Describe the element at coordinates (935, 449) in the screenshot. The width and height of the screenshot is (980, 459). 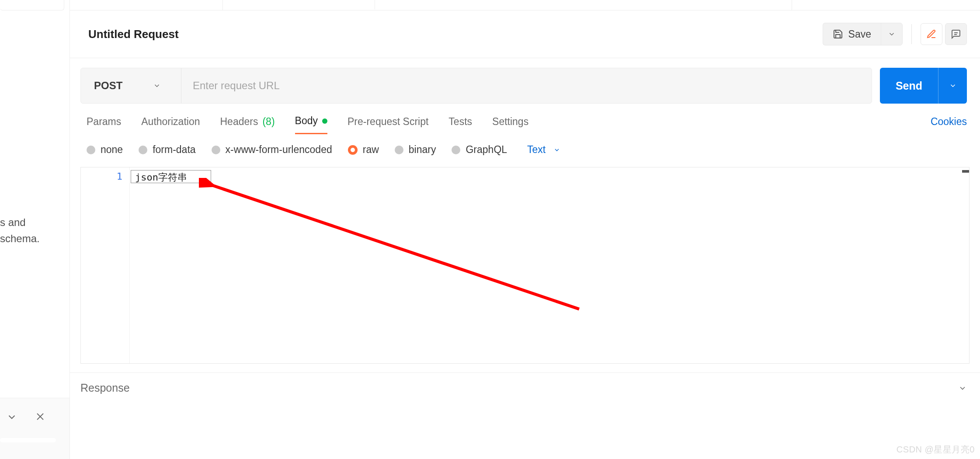
I see `watermark: CSDN @星星月亮0` at that location.